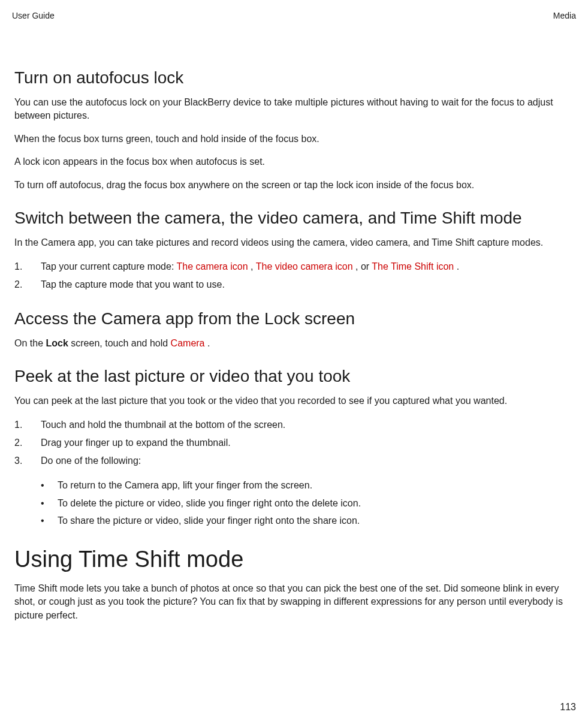  What do you see at coordinates (294, 602) in the screenshot?
I see `paragraph-text: Time Shift mode lets you take a bunch of…` at bounding box center [294, 602].